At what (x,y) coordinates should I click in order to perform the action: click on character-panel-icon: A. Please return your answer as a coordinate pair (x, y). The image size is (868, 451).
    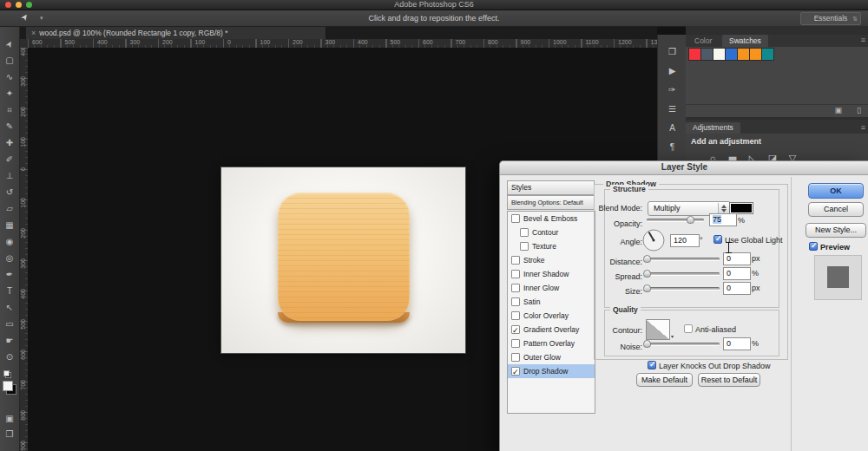
    Looking at the image, I should click on (672, 128).